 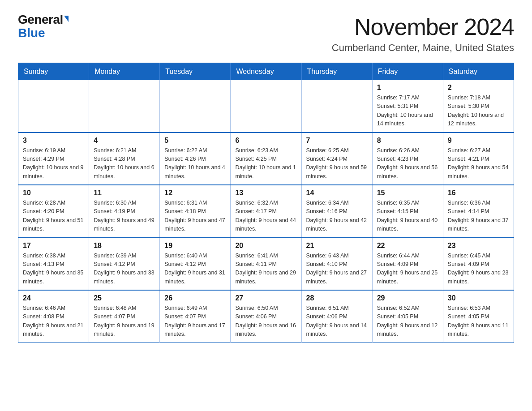 What do you see at coordinates (124, 216) in the screenshot?
I see `day-info: Sunrise: 6:30 AM Sunset: 4:19 PM Dayligh…` at bounding box center [124, 216].